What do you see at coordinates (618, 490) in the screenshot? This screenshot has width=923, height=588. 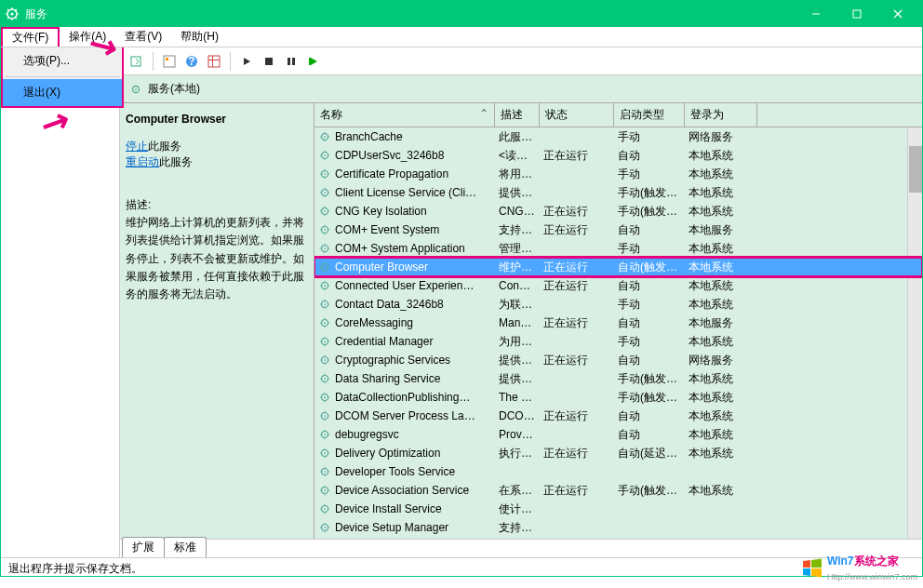 I see `service-row: Device Association Service在系…正在运行手动(触发…本…` at bounding box center [618, 490].